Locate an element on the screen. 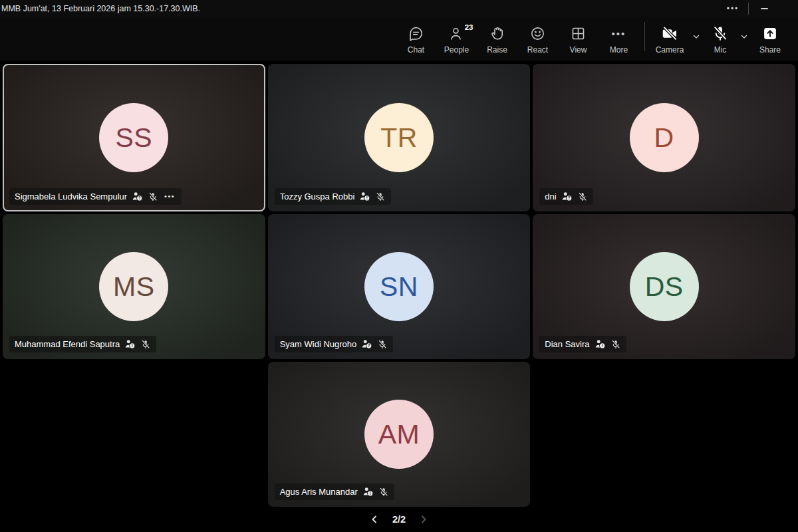 The height and width of the screenshot is (532, 798). participant-name: Tozzy Guspa Robbi is located at coordinates (318, 197).